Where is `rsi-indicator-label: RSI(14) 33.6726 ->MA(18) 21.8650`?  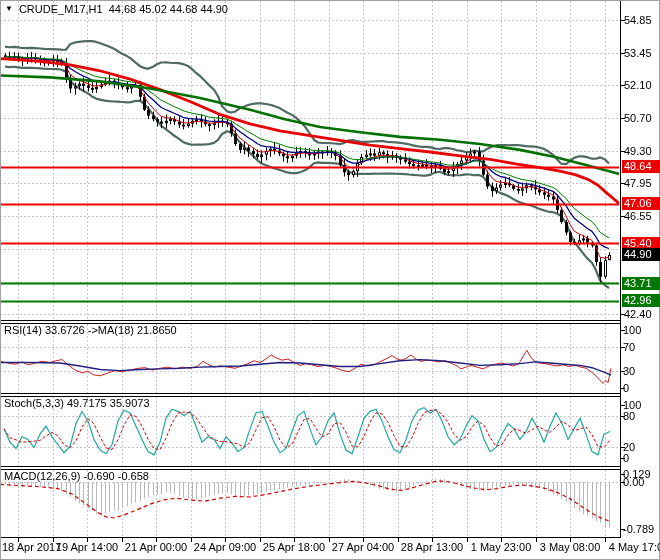 rsi-indicator-label: RSI(14) 33.6726 ->MA(18) 21.8650 is located at coordinates (90, 330).